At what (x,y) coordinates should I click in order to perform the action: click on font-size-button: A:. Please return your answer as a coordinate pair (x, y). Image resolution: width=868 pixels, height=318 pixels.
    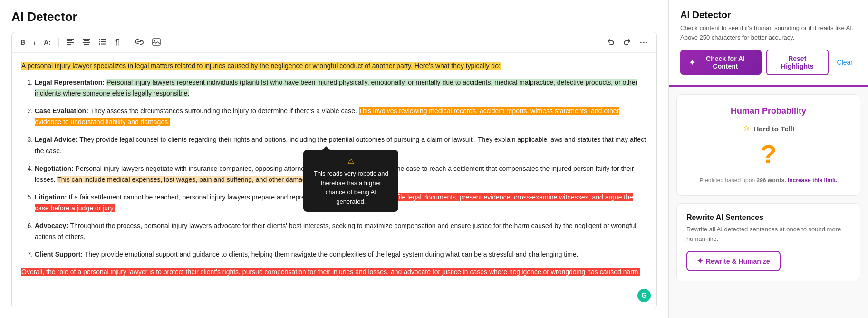
    Looking at the image, I should click on (48, 42).